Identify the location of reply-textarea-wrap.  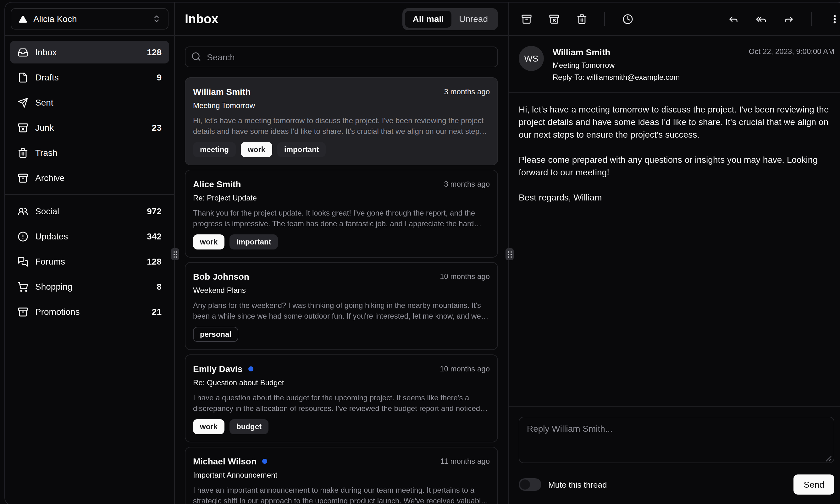
(676, 441).